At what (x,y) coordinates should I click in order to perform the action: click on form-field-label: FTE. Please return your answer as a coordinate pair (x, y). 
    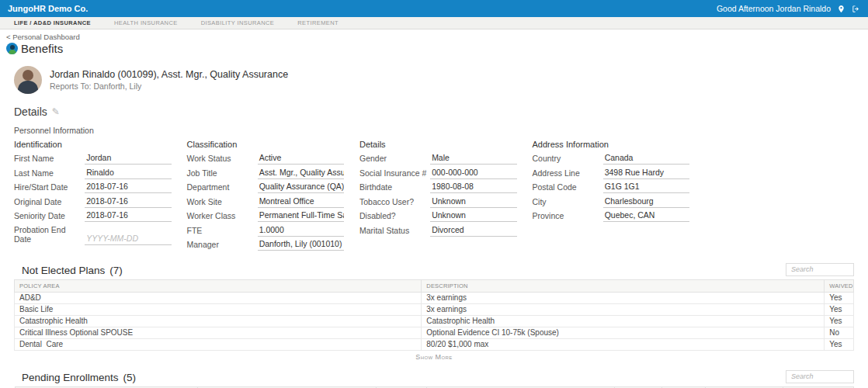
    Looking at the image, I should click on (222, 231).